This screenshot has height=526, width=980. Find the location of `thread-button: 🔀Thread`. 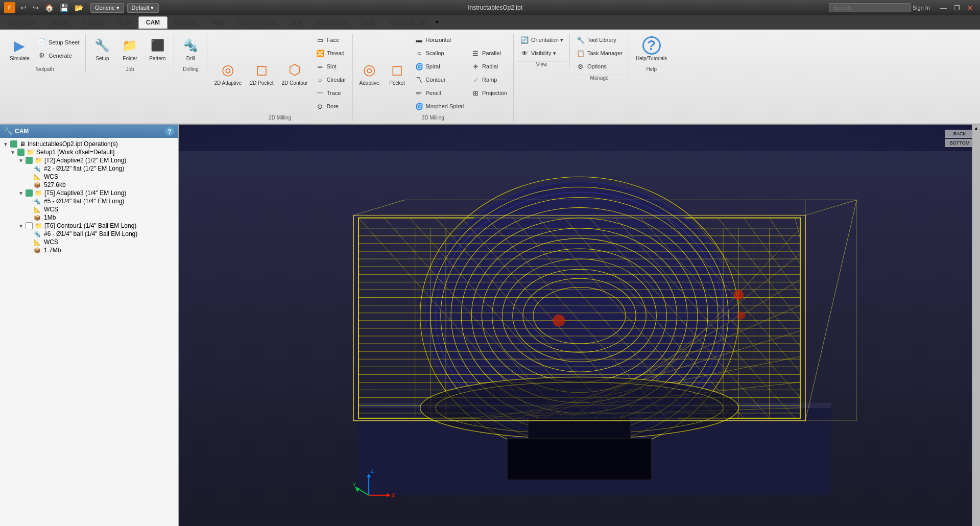

thread-button: 🔀Thread is located at coordinates (331, 53).